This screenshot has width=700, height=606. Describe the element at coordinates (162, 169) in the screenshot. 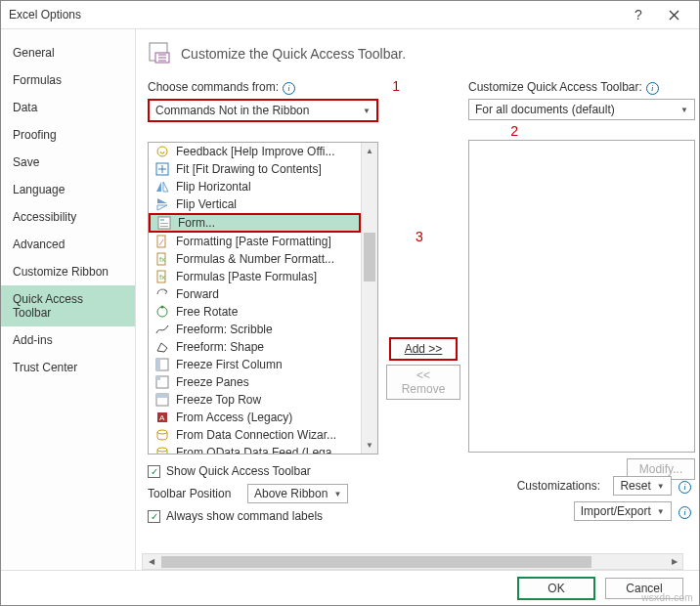

I see `fit-icon` at that location.